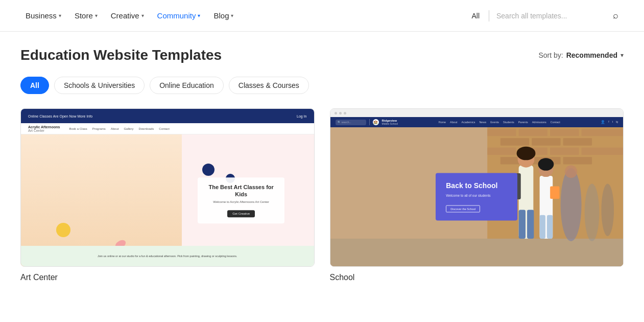  What do you see at coordinates (322, 85) in the screenshot?
I see `filter-tabs: All Schools & Universities Online Educat…` at bounding box center [322, 85].